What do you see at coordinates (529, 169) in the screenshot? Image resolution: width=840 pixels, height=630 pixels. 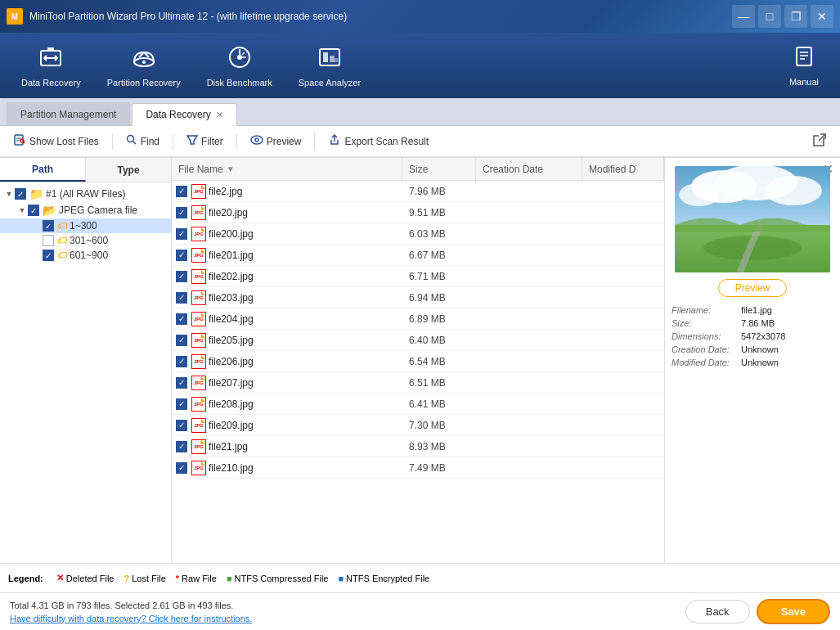 I see `col-header-creation: Creation Date` at bounding box center [529, 169].